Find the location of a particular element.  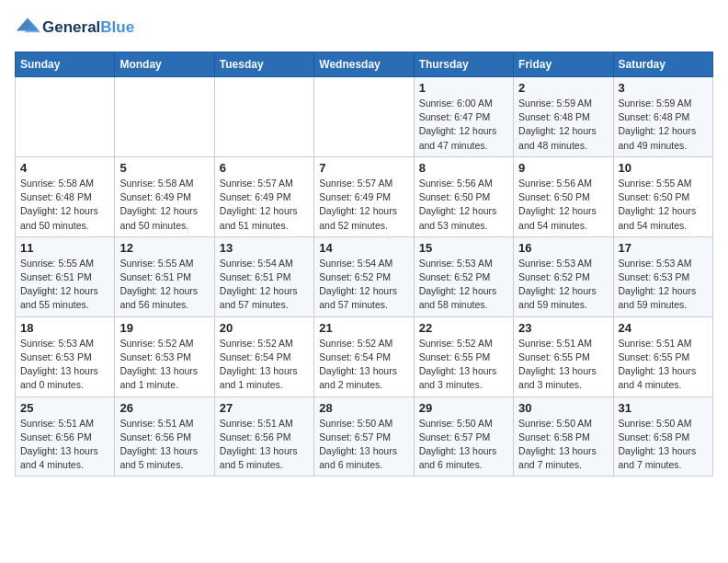

day-info: Sunrise: 5:52 AM Sunset: 6:55 PM Dayligh… is located at coordinates (463, 364).